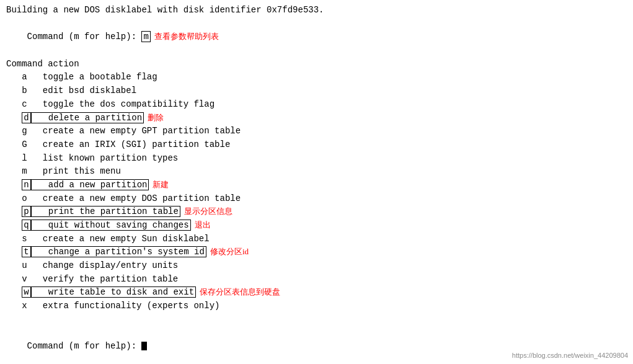  Describe the element at coordinates (134, 131) in the screenshot. I see `desc-g: create a new empty GPT partition table` at that location.